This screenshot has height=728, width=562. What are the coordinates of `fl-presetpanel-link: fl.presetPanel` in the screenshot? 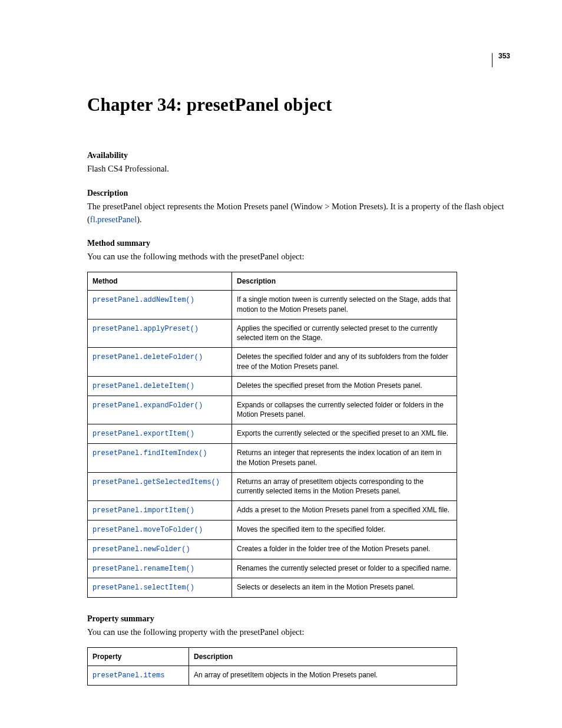 It's located at (113, 219).